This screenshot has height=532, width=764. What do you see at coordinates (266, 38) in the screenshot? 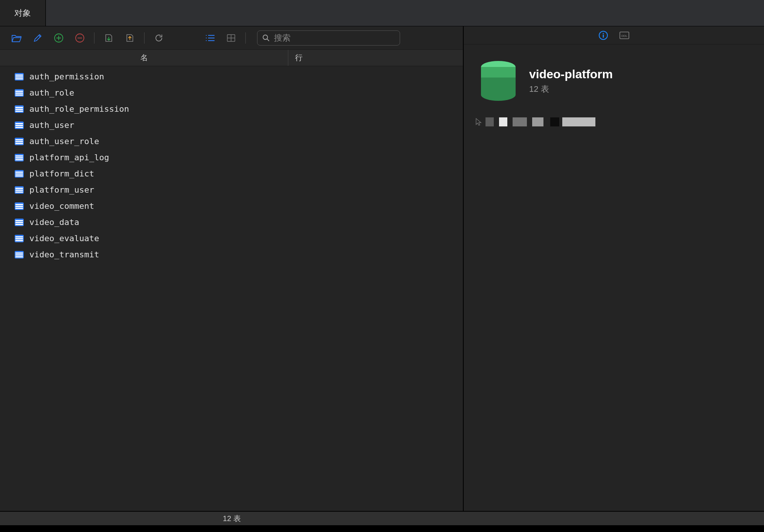
I see `search-icon` at bounding box center [266, 38].